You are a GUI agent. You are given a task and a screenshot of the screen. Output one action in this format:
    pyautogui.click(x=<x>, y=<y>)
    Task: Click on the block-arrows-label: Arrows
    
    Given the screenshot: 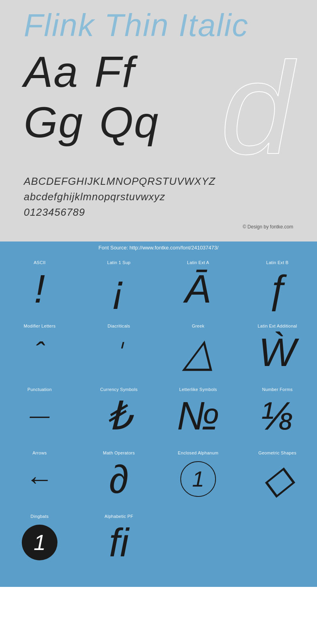 What is the action you would take?
    pyautogui.click(x=40, y=453)
    